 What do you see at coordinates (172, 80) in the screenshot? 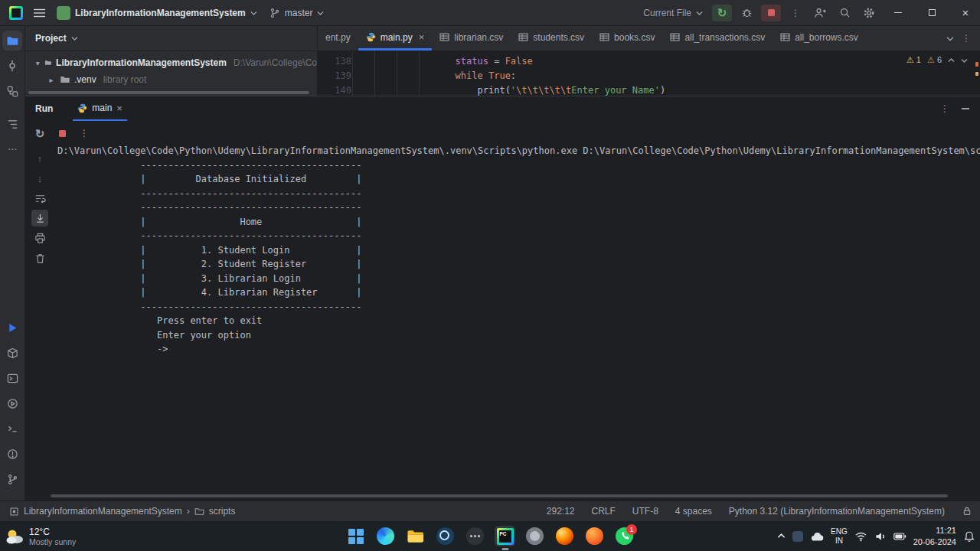
I see `tree-row: ▸ .venv library root` at bounding box center [172, 80].